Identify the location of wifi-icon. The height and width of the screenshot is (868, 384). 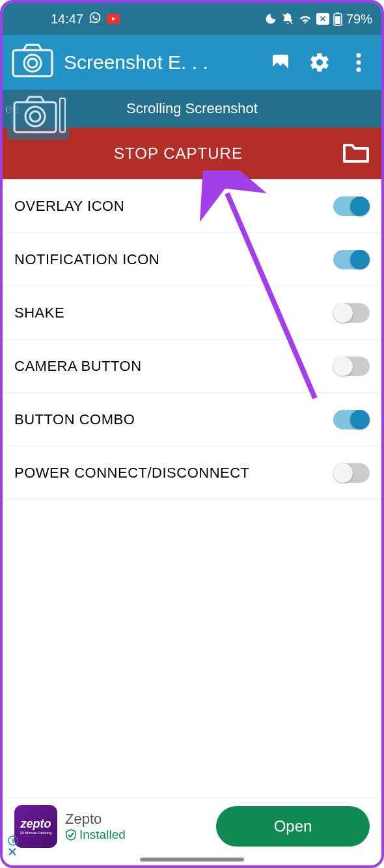
(305, 19).